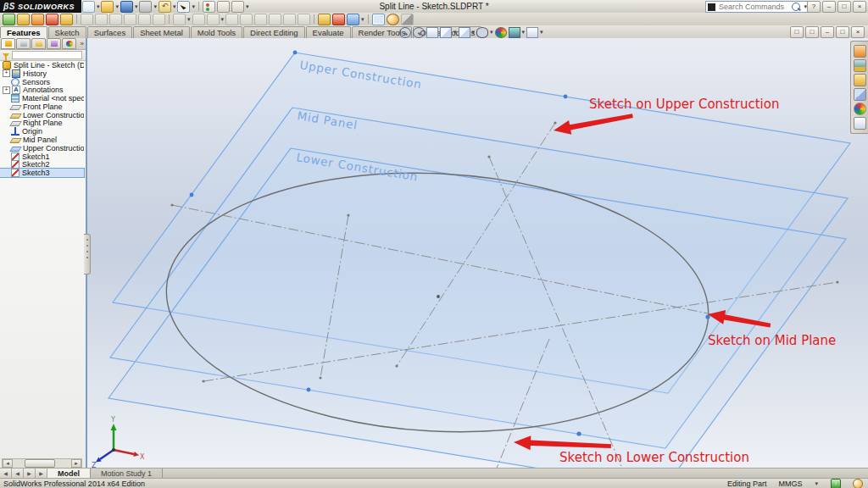  I want to click on scrollbar-thumb, so click(40, 463).